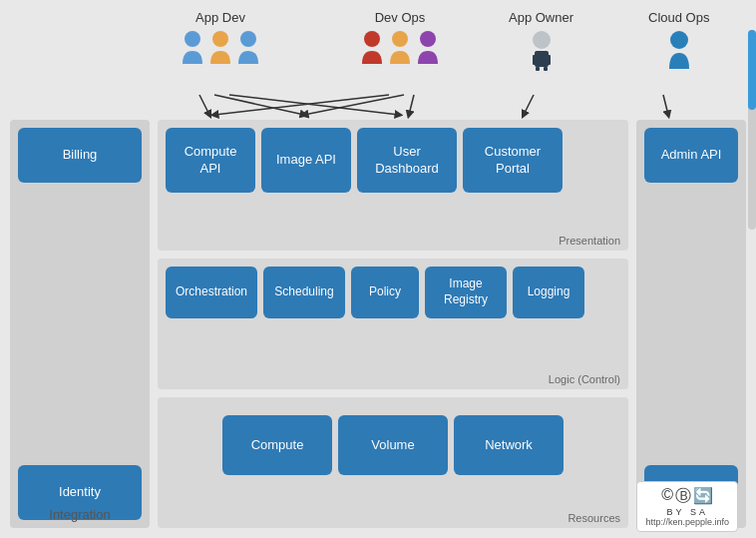 This screenshot has height=538, width=756. I want to click on cc-by-icon: Ⓑ, so click(683, 497).